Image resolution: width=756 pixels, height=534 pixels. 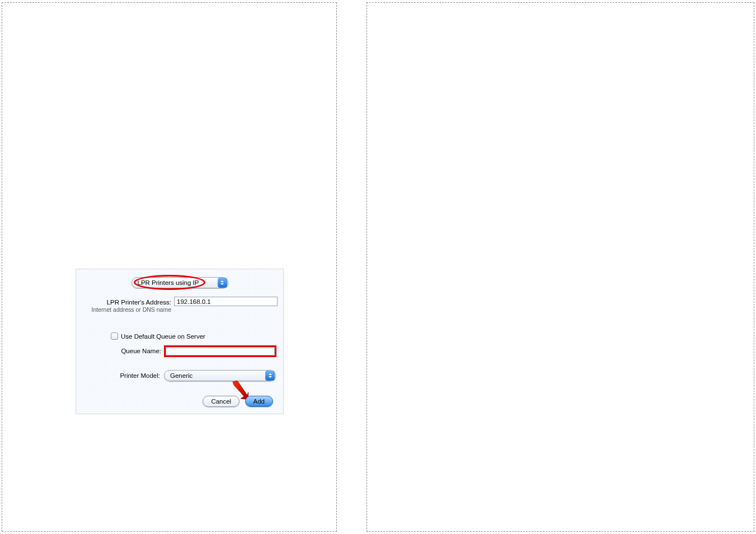 I want to click on connection-type-select: LPR Printers using IP, so click(x=180, y=283).